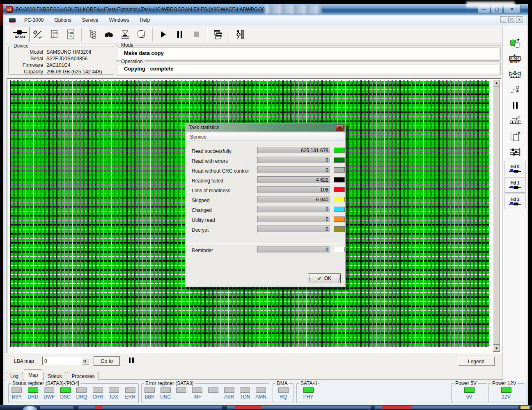  What do you see at coordinates (107, 361) in the screenshot?
I see `goto-button: Go to` at bounding box center [107, 361].